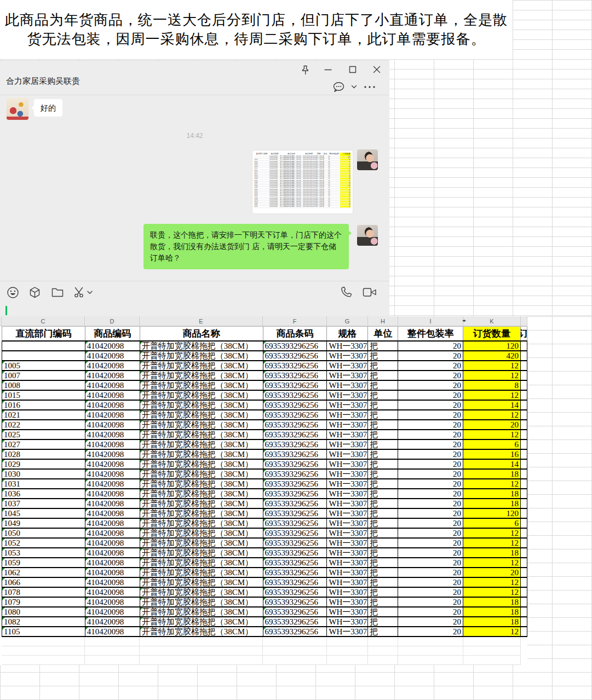  Describe the element at coordinates (44, 346) in the screenshot. I see `cell` at that location.